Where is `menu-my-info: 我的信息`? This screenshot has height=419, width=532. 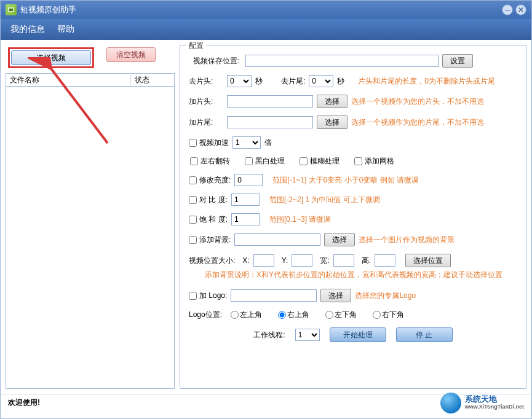 menu-my-info: 我的信息 is located at coordinates (28, 29).